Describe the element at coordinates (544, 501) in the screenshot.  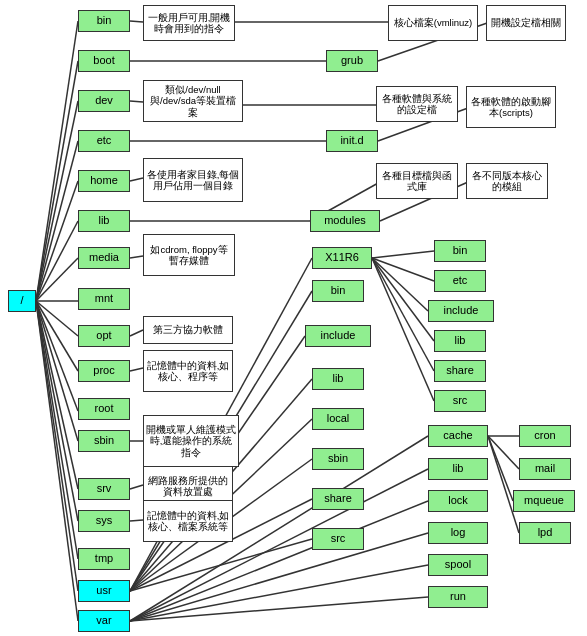
I see `mqueue-node: mqueue` at that location.